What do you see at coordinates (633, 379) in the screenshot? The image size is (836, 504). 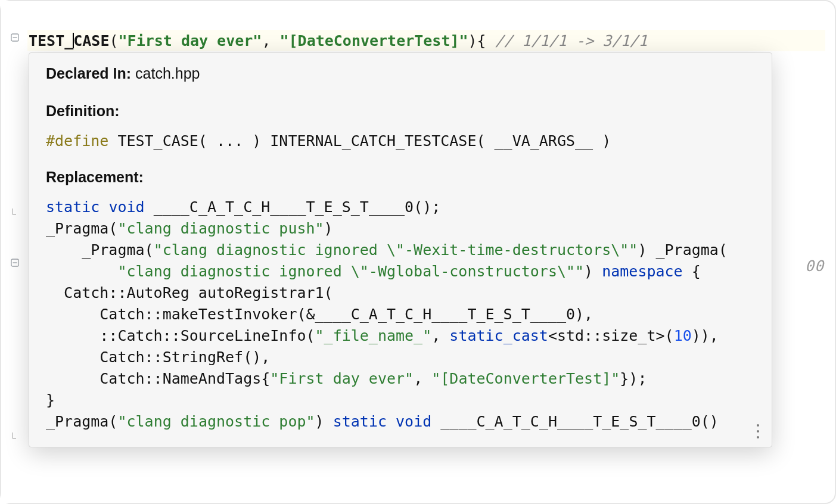 I see `code-token: });` at bounding box center [633, 379].